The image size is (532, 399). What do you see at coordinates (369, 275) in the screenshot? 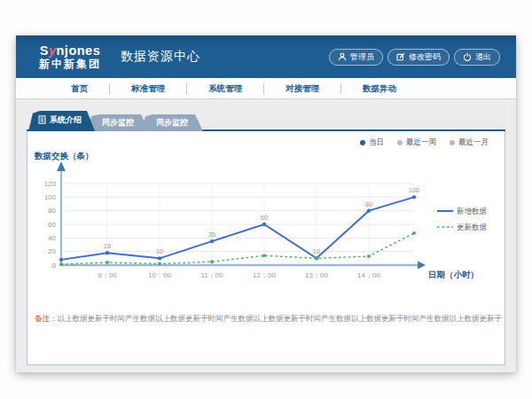
I see `x-tick-label: 14：00` at bounding box center [369, 275].